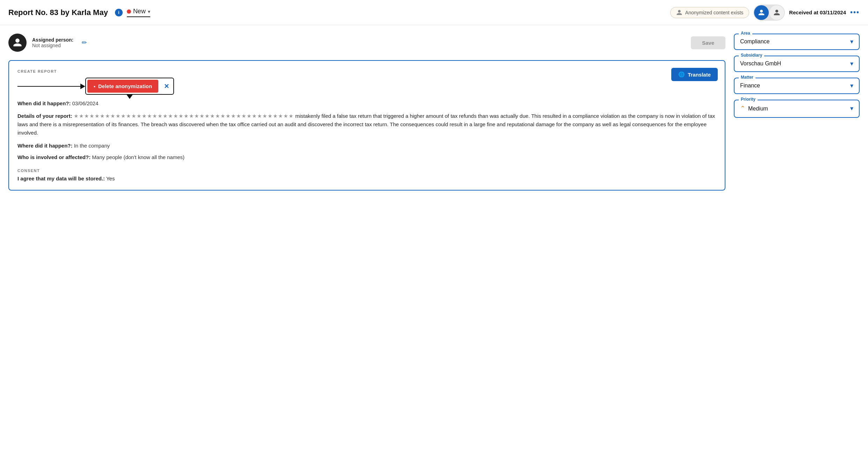 This screenshot has width=868, height=465. I want to click on create-report-label: CREATE REPORT, so click(367, 71).